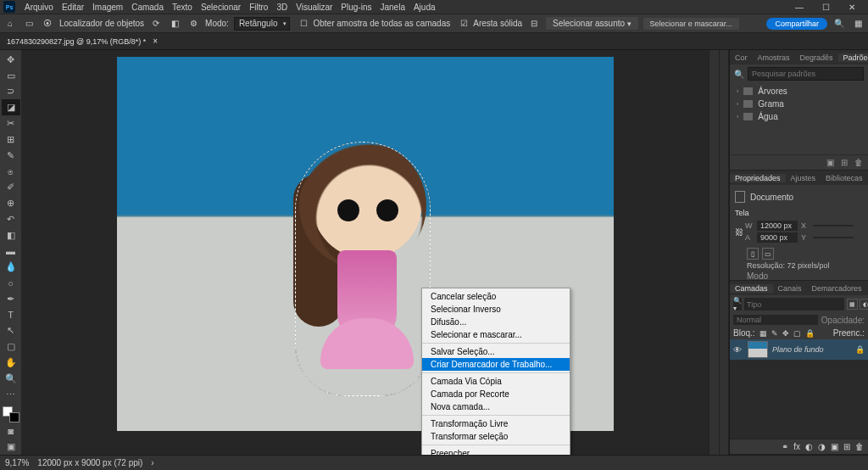 This screenshot has width=868, height=470. I want to click on landscape-icon: ▭, so click(768, 254).